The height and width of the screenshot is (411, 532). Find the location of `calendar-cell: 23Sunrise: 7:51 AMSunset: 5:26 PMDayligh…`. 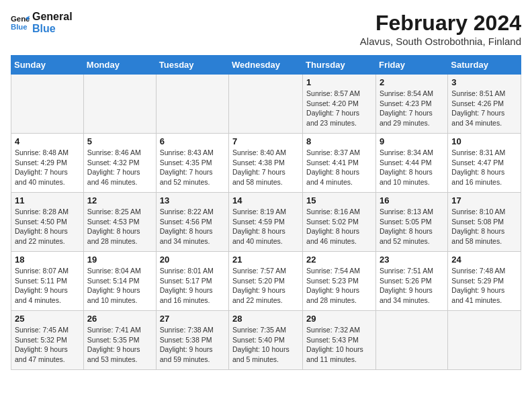

calendar-cell: 23Sunrise: 7:51 AMSunset: 5:26 PMDayligh… is located at coordinates (411, 281).